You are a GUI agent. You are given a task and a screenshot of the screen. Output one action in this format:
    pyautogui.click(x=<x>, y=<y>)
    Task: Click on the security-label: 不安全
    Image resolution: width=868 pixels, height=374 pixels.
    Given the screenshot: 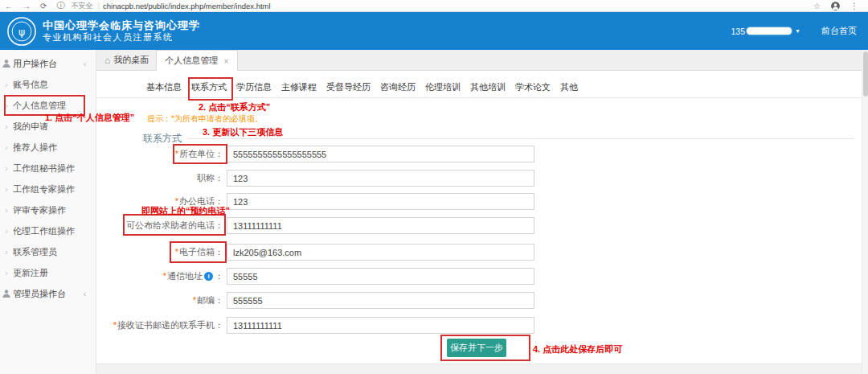 What is the action you would take?
    pyautogui.click(x=82, y=6)
    